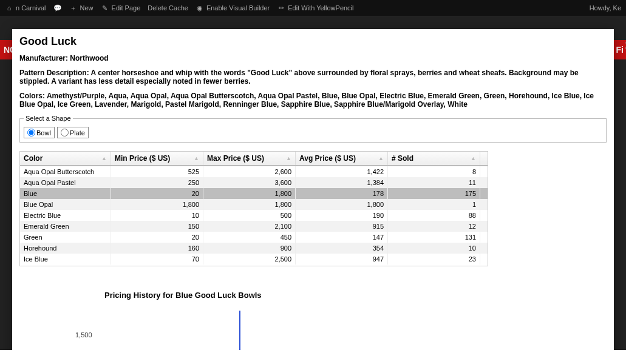 This screenshot has width=626, height=364. Describe the element at coordinates (49, 118) in the screenshot. I see `shape-legend: Select a Shape` at that location.